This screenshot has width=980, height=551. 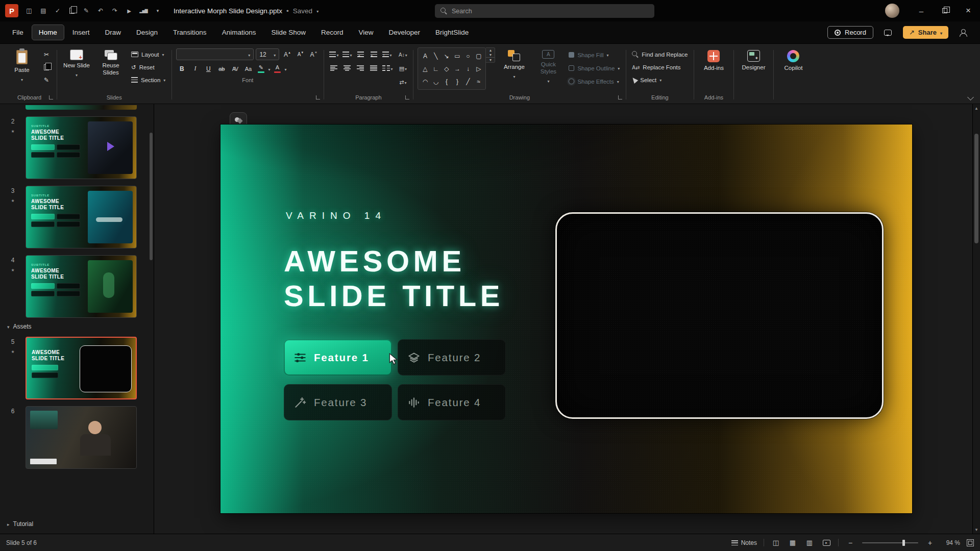 I want to click on smartart-button, so click(x=403, y=82).